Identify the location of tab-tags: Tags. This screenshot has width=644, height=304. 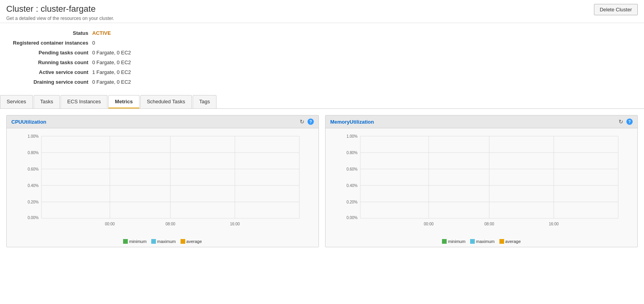
(205, 102).